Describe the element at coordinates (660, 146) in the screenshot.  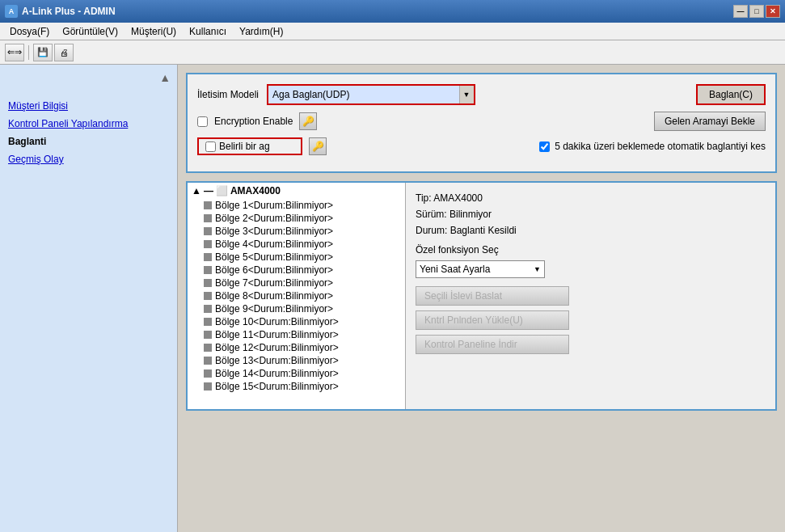
I see `timeout-label: 5 dakika üzeri beklemede otomatik baglan…` at that location.